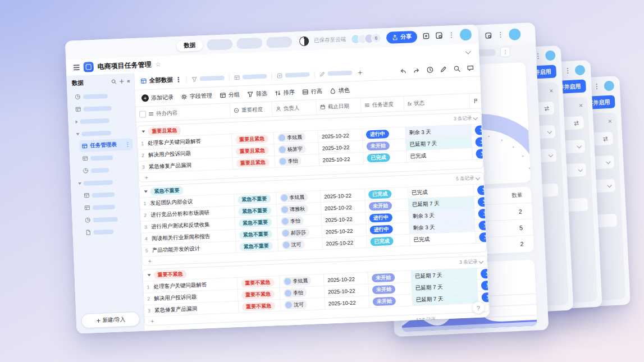 The height and width of the screenshot is (362, 644). Describe the element at coordinates (77, 97) in the screenshot. I see `dashboard-icon` at that location.